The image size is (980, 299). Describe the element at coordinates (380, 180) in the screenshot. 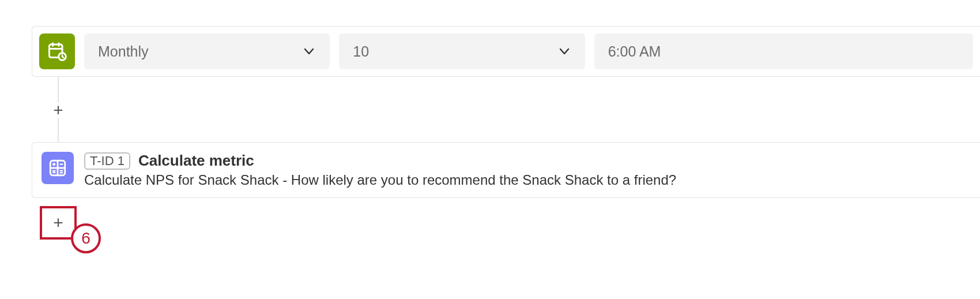

I see `task-description: Calculate NPS for Snack Shack - How like…` at that location.